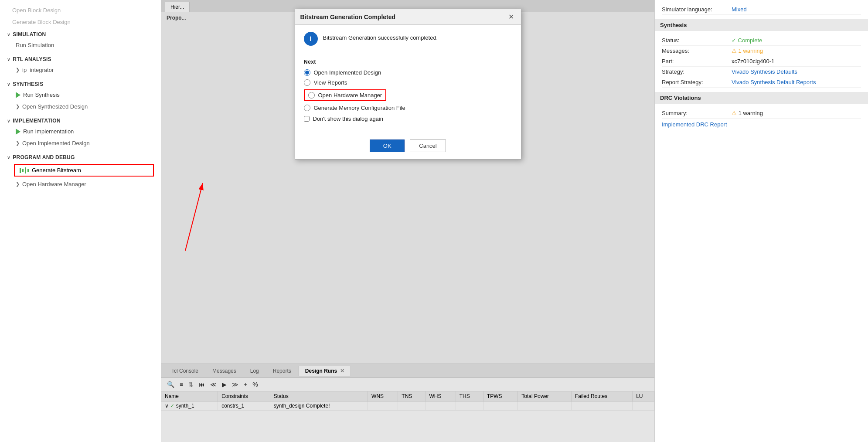 Image resolution: width=868 pixels, height=442 pixels. Describe the element at coordinates (348, 72) in the screenshot. I see `radio-label-open-implemented: Open Implemented Design` at that location.